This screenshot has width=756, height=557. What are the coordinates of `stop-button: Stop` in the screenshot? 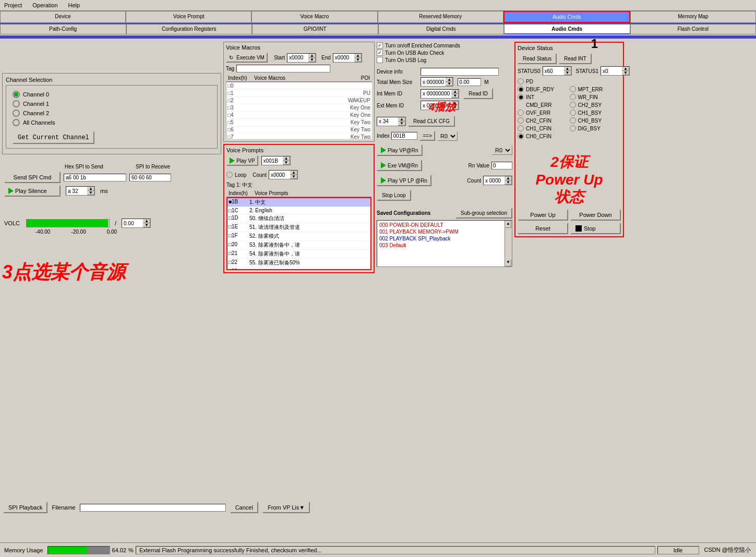 It's located at (596, 228).